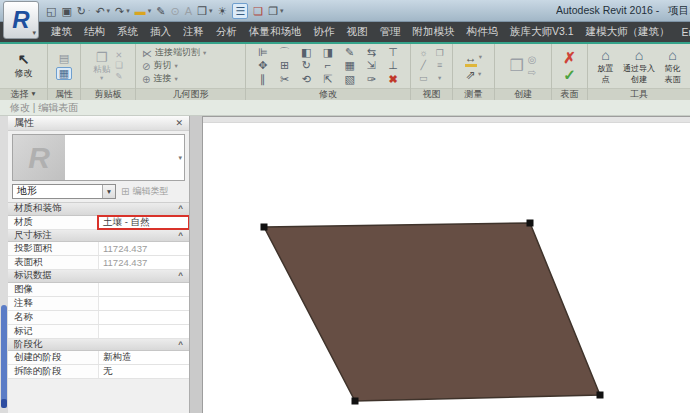 This screenshot has height=413, width=690. What do you see at coordinates (180, 158) in the screenshot?
I see `preview-caret-icon: ▾` at bounding box center [180, 158].